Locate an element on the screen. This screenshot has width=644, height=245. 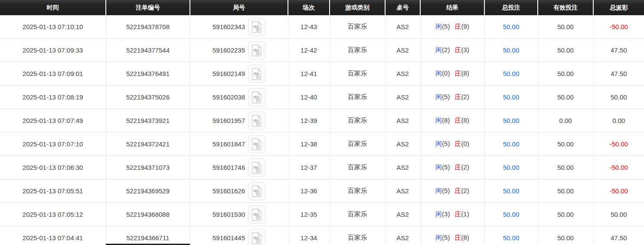
cell-bet-id: 522194371073 is located at coordinates (148, 168).